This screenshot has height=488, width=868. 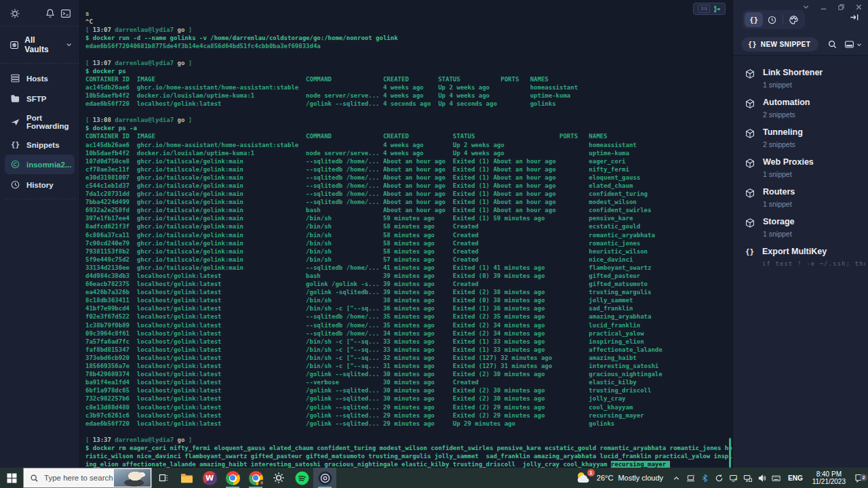 I want to click on sidebar-item-history: History, so click(x=39, y=184).